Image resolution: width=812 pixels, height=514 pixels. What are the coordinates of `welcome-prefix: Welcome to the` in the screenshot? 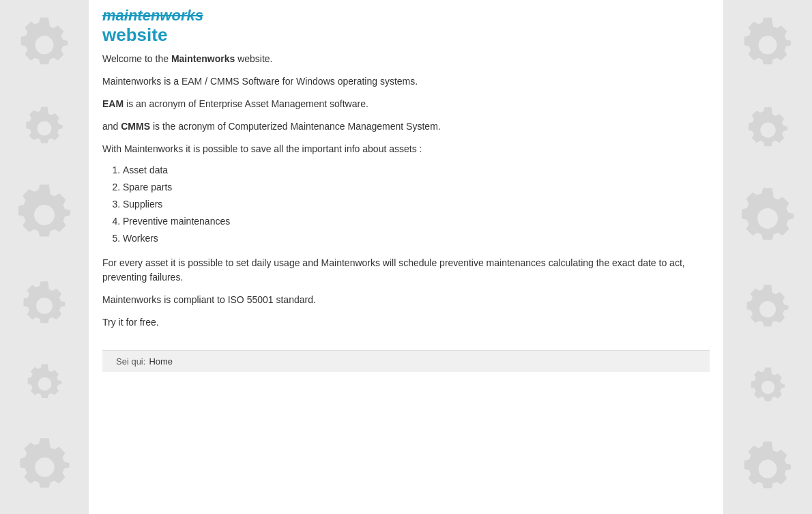 It's located at (136, 59).